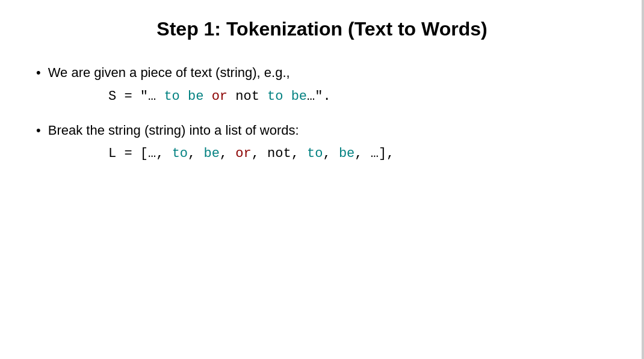  I want to click on code-to-1: to, so click(176, 96).